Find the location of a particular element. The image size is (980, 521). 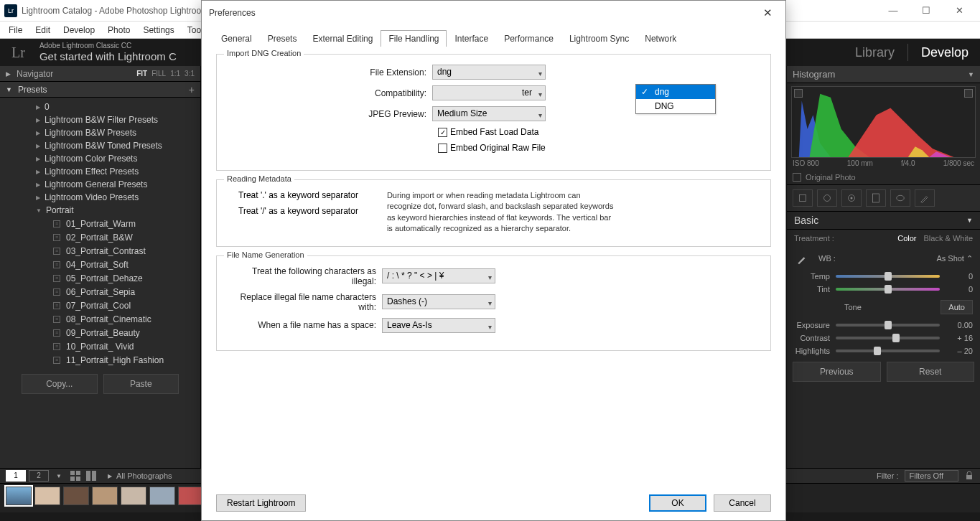

exposure-slider: Exposure 0.00 is located at coordinates (883, 325).